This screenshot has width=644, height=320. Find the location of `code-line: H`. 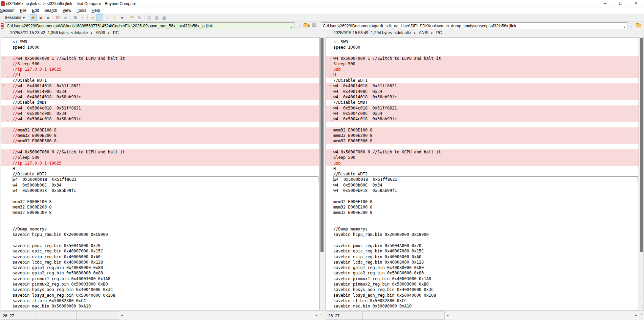

code-line: H is located at coordinates (482, 75).